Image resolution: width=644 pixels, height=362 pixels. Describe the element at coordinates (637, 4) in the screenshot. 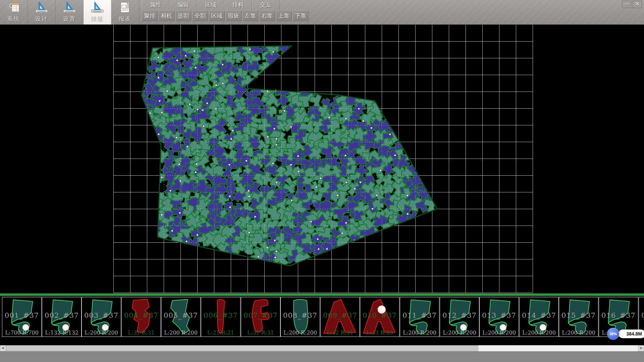

I see `close-button: ✕` at that location.